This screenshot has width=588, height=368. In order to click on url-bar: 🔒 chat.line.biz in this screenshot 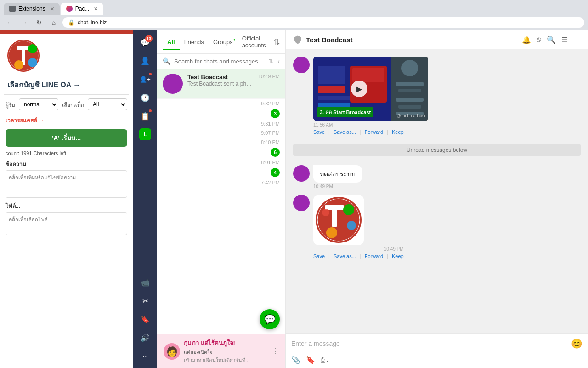, I will do `click(323, 23)`.